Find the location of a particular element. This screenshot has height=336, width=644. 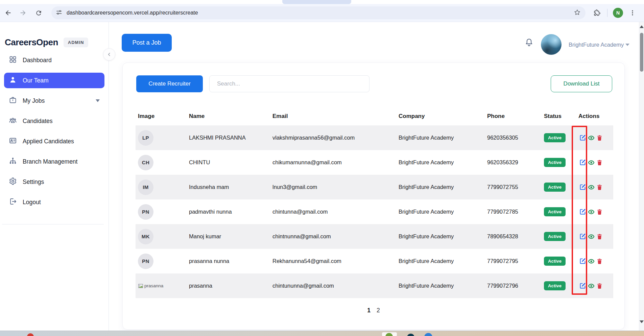

table-row: PN padmavthi nunna chintunna@gmail.com B… is located at coordinates (375, 212).